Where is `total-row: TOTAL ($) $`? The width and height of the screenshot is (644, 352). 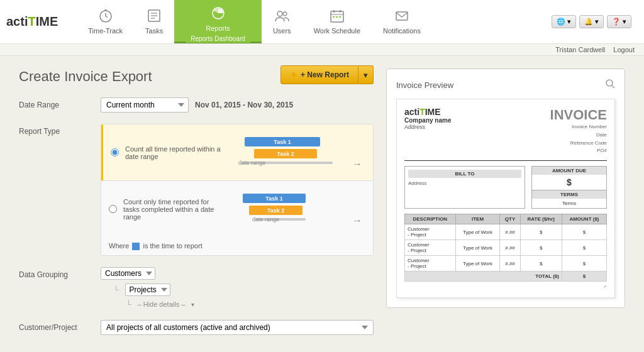 total-row: TOTAL ($) $ is located at coordinates (506, 277).